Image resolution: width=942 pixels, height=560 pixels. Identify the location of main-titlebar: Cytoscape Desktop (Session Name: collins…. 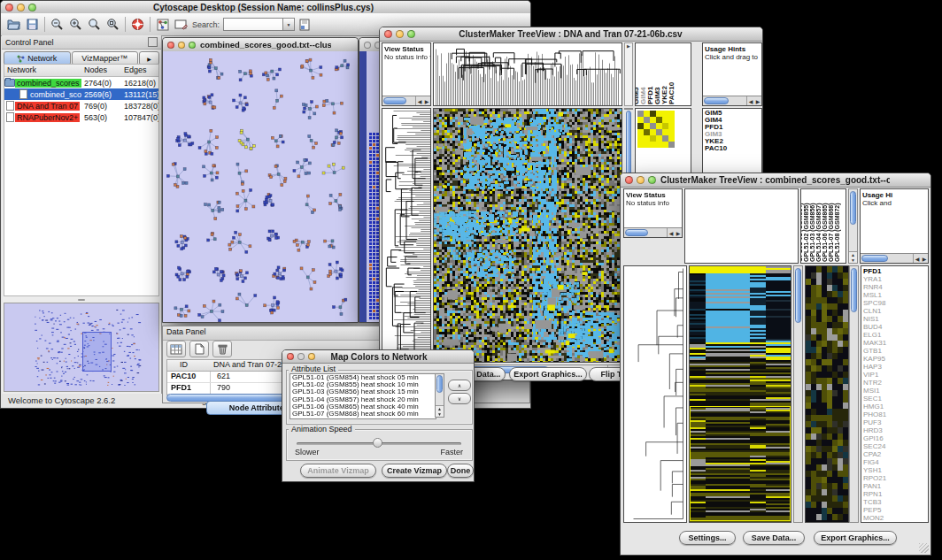
(266, 7).